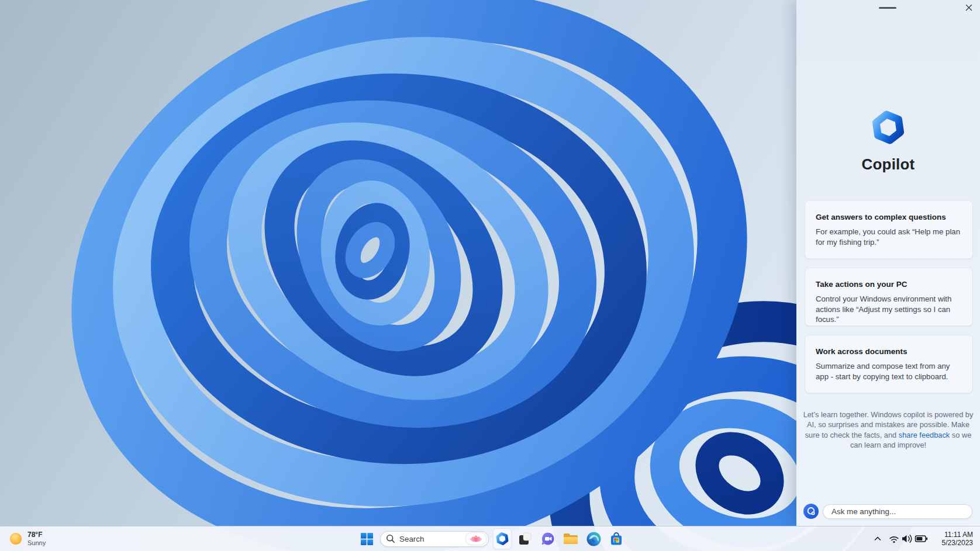  I want to click on volume-icon, so click(907, 539).